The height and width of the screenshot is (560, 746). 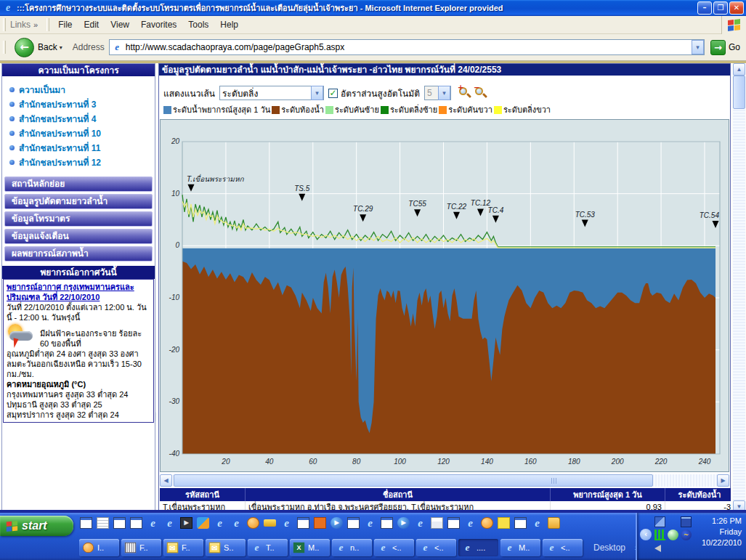 What do you see at coordinates (198, 25) in the screenshot?
I see `menu-item-tools: Tools` at bounding box center [198, 25].